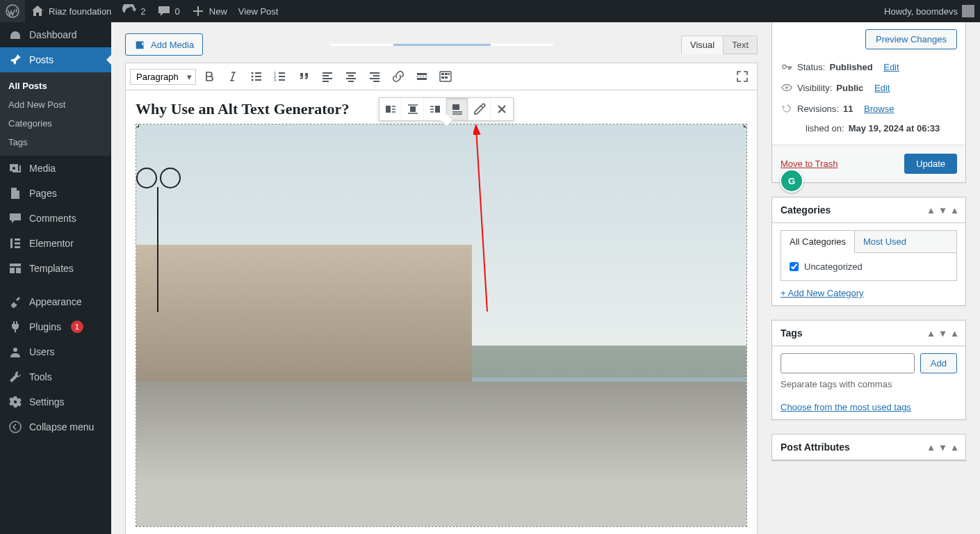  What do you see at coordinates (327, 76) in the screenshot?
I see `align-left-button` at bounding box center [327, 76].